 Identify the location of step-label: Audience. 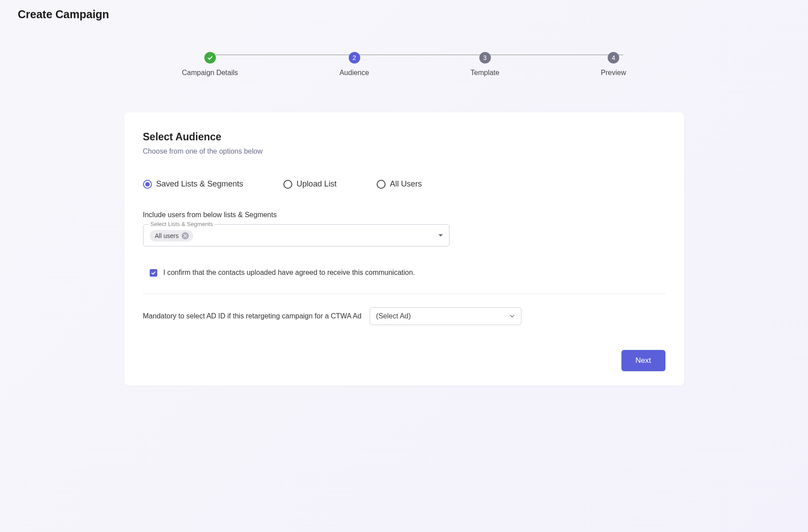
(354, 73).